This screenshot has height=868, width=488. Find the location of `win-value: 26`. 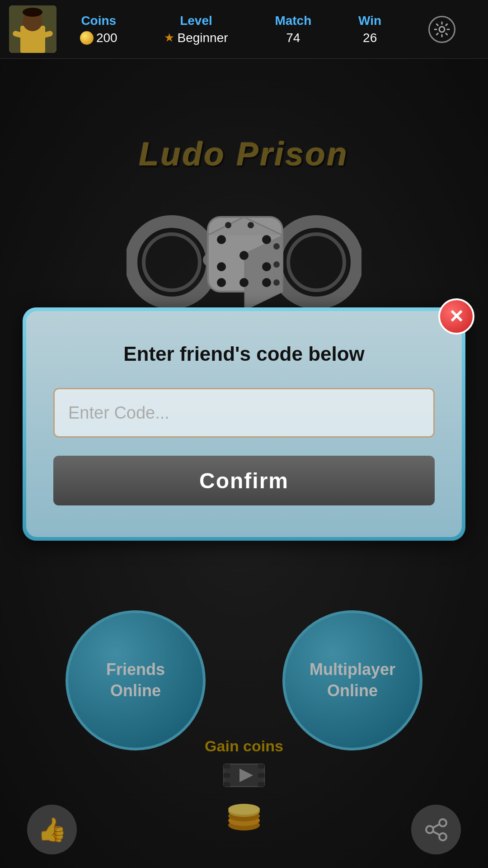

win-value: 26 is located at coordinates (370, 38).